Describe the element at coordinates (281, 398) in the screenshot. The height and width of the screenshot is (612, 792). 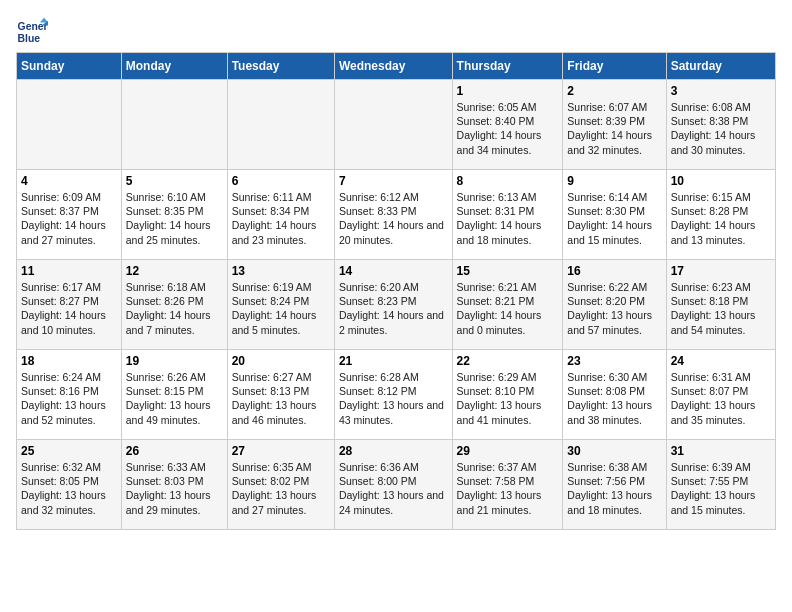
I see `cell-content: Sunrise: 6:27 AM Sunset: 8:13 PM Dayligh…` at that location.